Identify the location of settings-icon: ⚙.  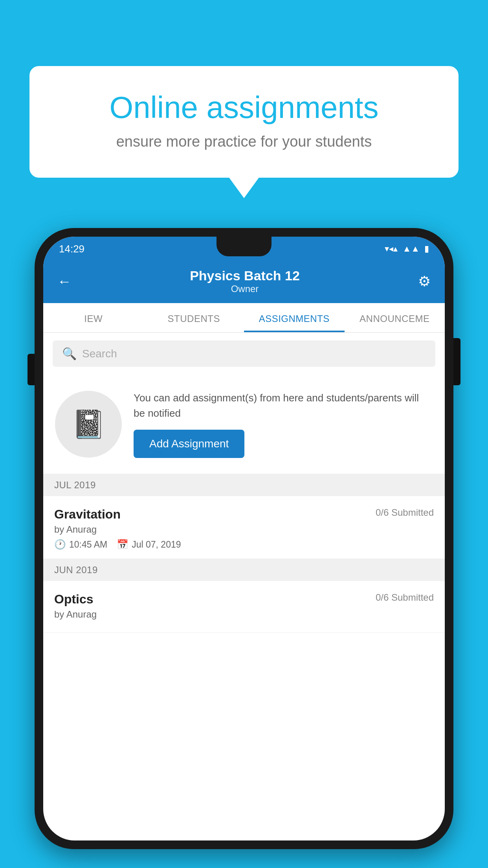
(424, 281).